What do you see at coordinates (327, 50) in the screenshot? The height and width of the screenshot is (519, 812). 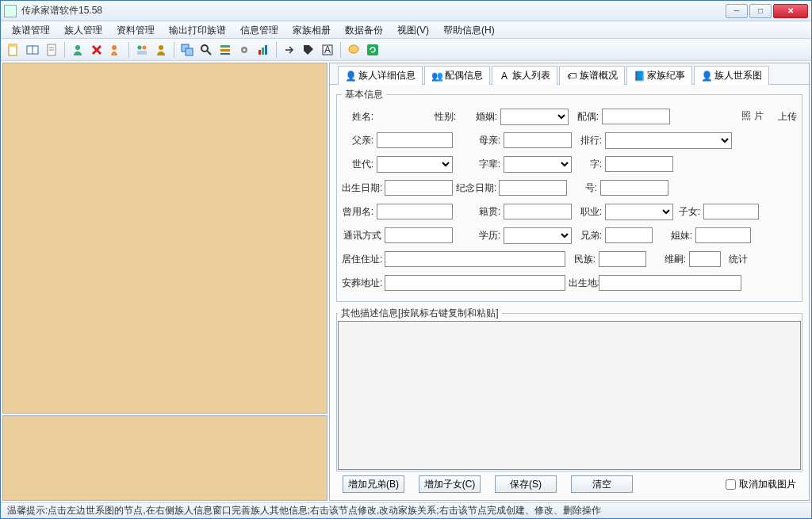 I see `tb-font-icon: A` at bounding box center [327, 50].